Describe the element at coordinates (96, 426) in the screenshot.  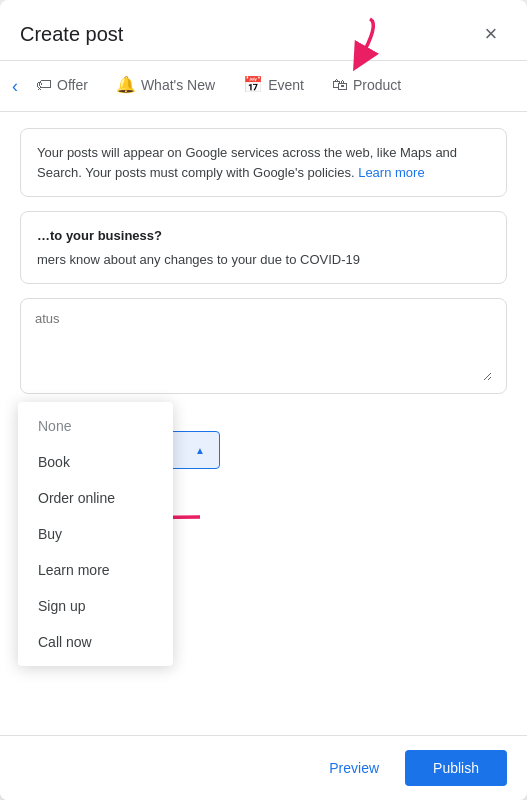
I see `dropdown-item-none: None` at that location.